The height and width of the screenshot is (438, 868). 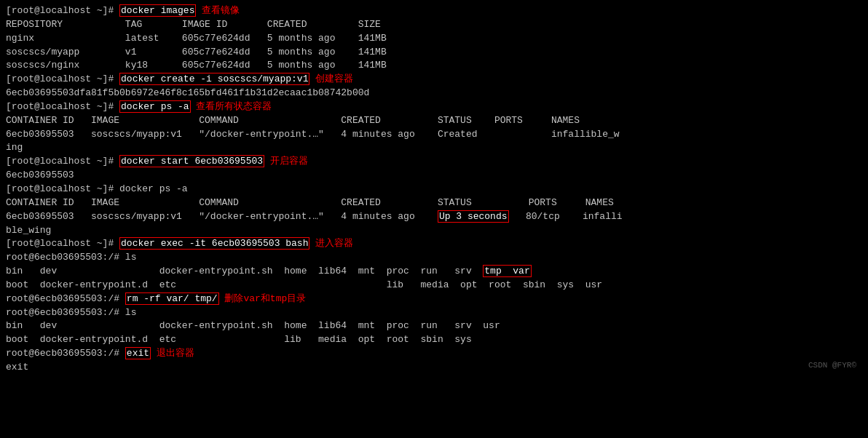 I want to click on line-ls2-row1: bin dev docker-entrypoint.sh home lib64 …, so click(x=434, y=326).